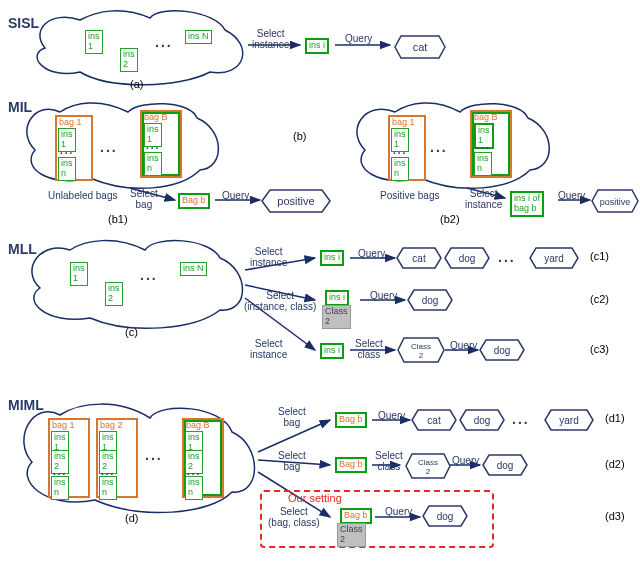 This screenshot has width=640, height=569. Describe the element at coordinates (24, 24) in the screenshot. I see `title-sisl: SISL` at that location.